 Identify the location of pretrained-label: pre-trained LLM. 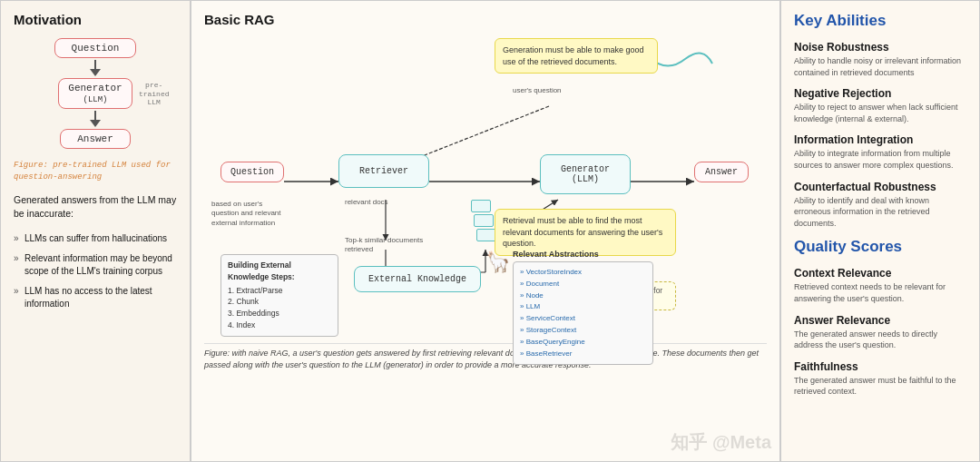
(154, 94).